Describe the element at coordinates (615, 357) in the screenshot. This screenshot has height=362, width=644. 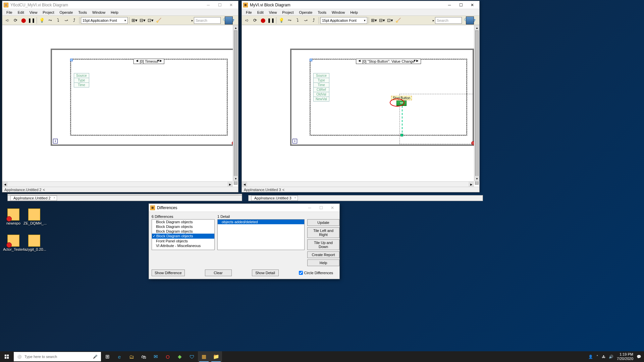
I see `system-tray: 👤 ˄ 🖧 🔊 1:19 PM 7/20/2020 💬` at that location.